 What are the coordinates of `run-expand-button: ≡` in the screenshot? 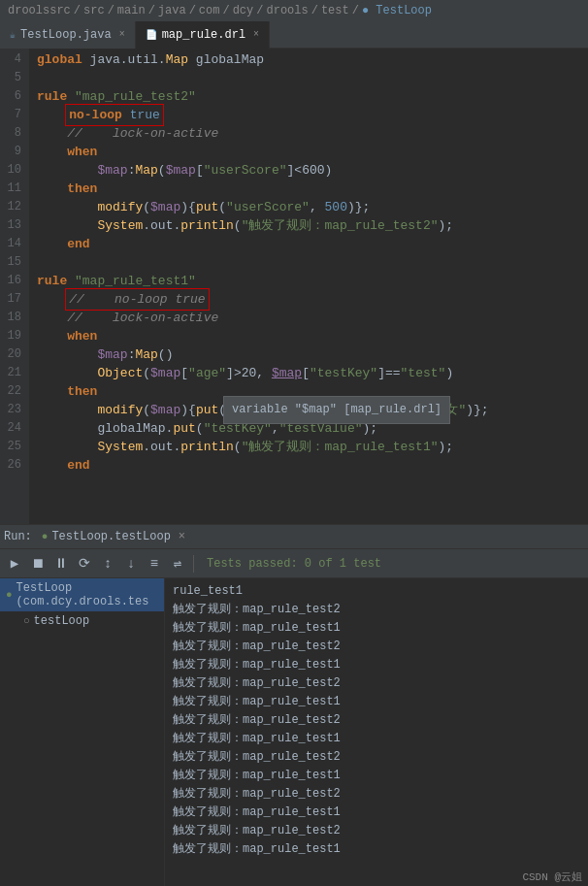 It's located at (154, 564).